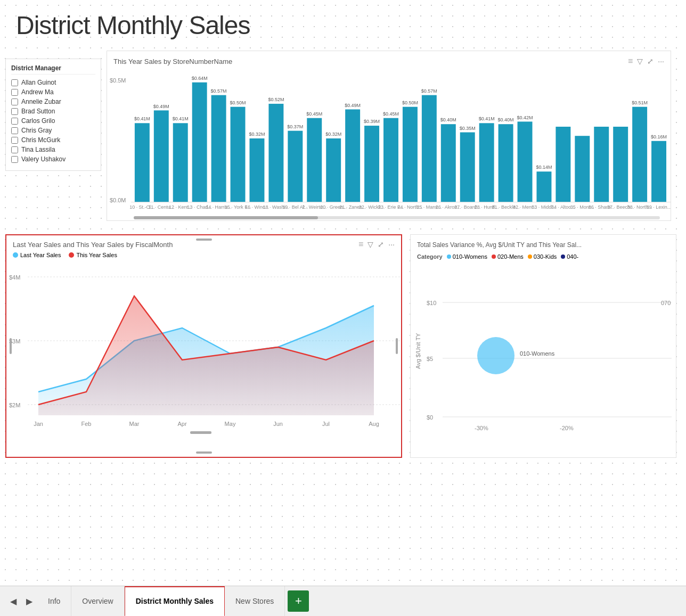 The width and height of the screenshot is (686, 616). Describe the element at coordinates (53, 121) in the screenshot. I see `filter-item-4: Carlos Grilo` at that location.